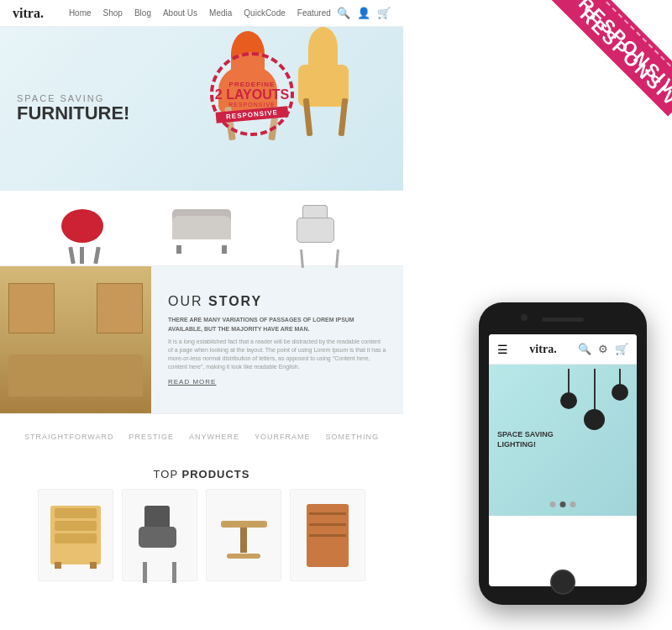 The image size is (672, 630). I want to click on phone-menu-icon: ☰, so click(502, 349).